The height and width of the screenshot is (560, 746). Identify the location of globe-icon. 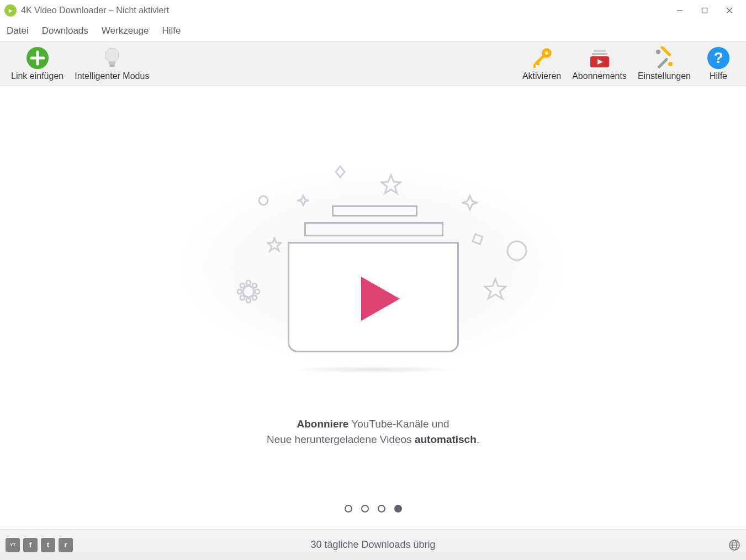
(734, 545).